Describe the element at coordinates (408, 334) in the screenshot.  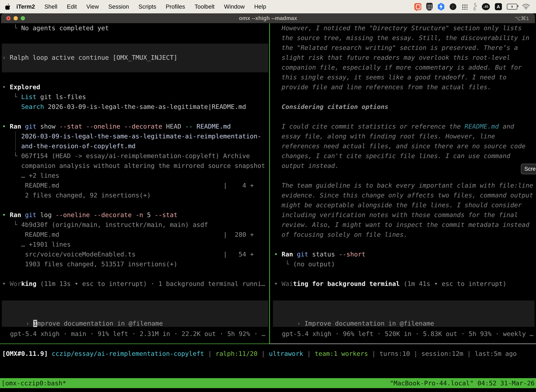
I see `right-model-status-line: gpt-5.4 xhigh · 96% left · 520K in · 5.8…` at that location.